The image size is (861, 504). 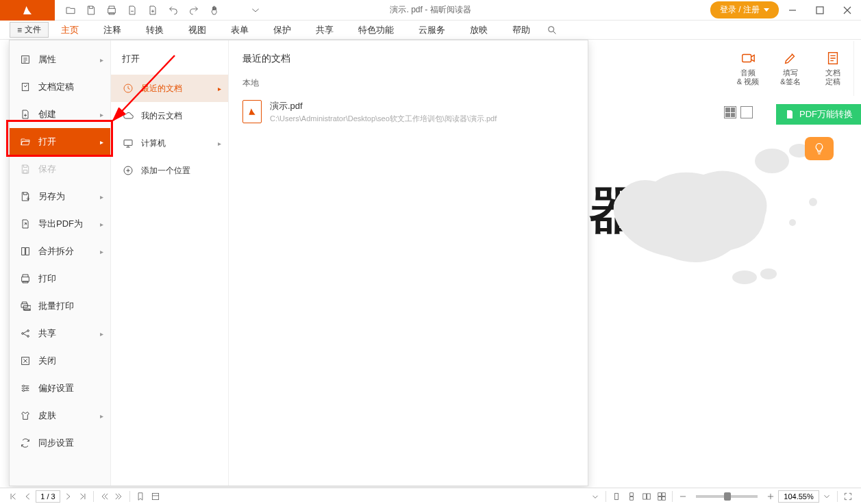 What do you see at coordinates (727, 496) in the screenshot?
I see `zoom-slider` at bounding box center [727, 496].